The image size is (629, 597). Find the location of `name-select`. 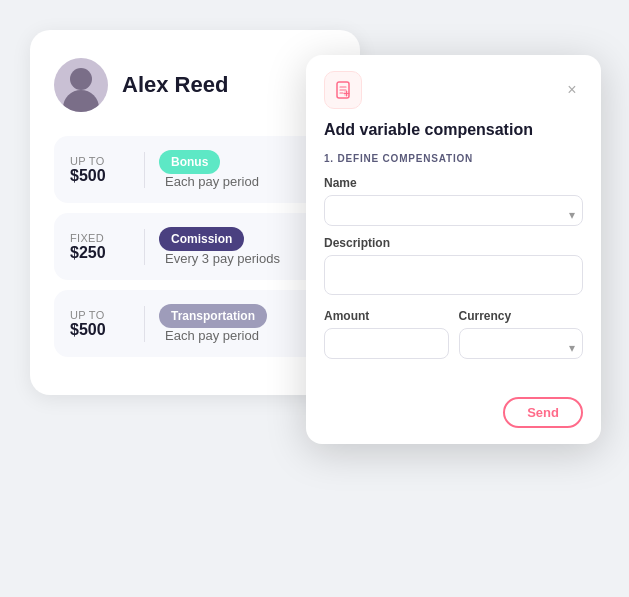

name-select is located at coordinates (454, 210).